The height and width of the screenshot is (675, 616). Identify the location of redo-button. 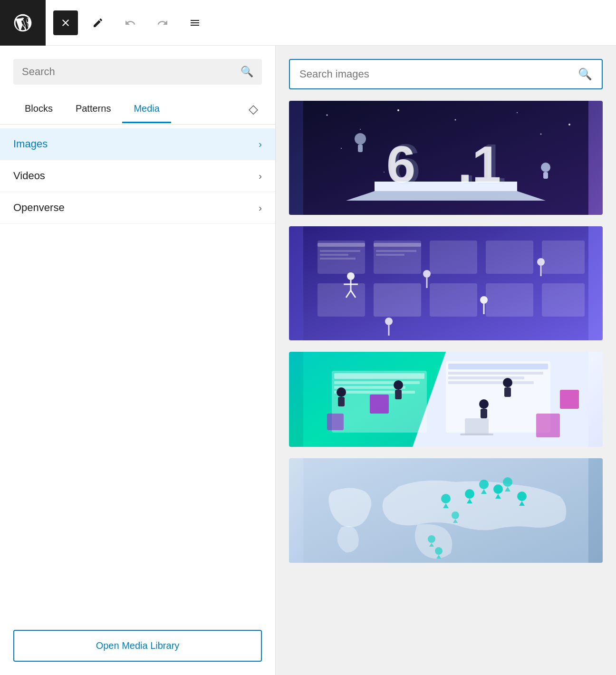
(163, 23).